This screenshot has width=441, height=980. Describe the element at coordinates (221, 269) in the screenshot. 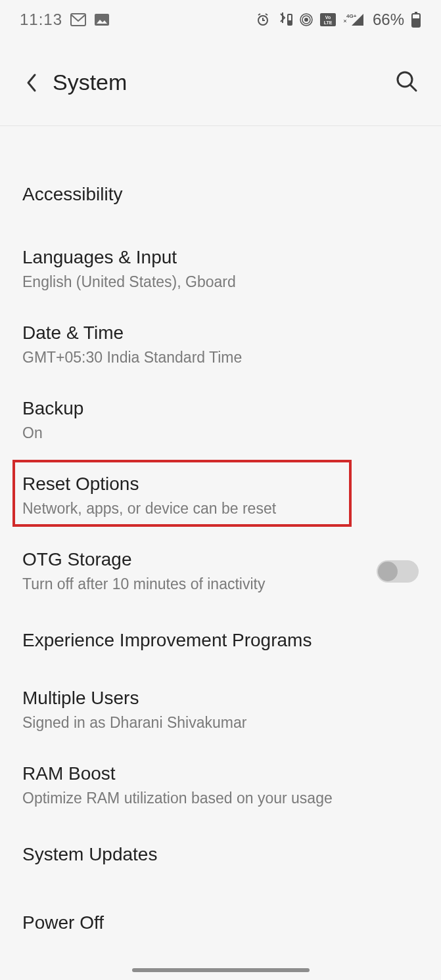

I see `item-languages-input: Languages & Input English (United States…` at that location.